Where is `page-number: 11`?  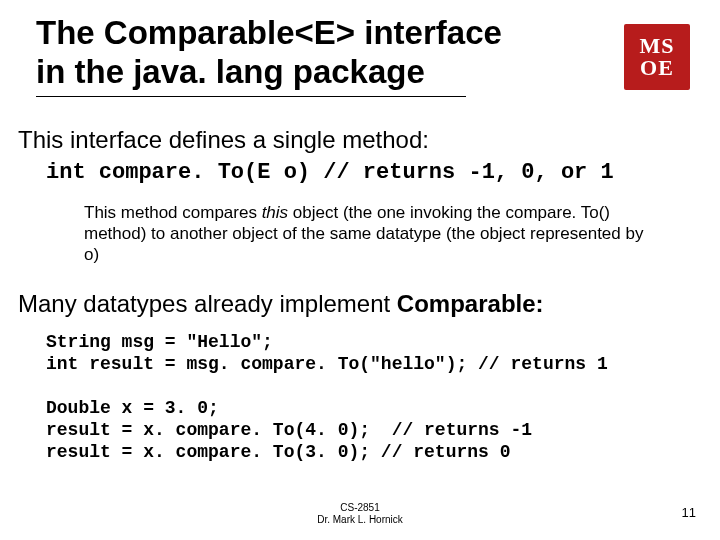 page-number: 11 is located at coordinates (689, 512).